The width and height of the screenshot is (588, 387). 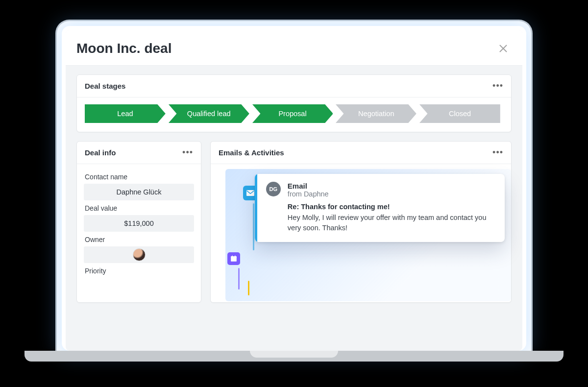 What do you see at coordinates (391, 223) in the screenshot?
I see `email-body-snippet: Hey Molly, I will review your offer with…` at bounding box center [391, 223].